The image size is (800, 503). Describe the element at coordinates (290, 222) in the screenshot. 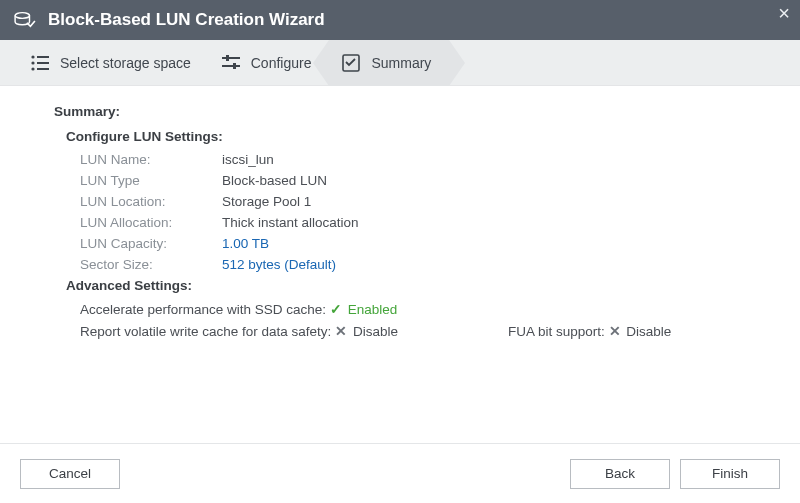

I see `value: Thick instant allocation` at that location.